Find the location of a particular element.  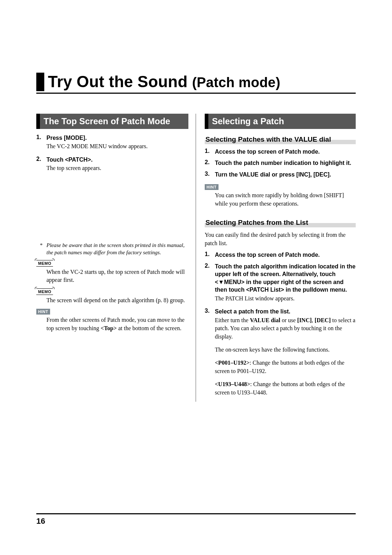

sub2-step-2-body: The PATCH List window appears. is located at coordinates (285, 299).